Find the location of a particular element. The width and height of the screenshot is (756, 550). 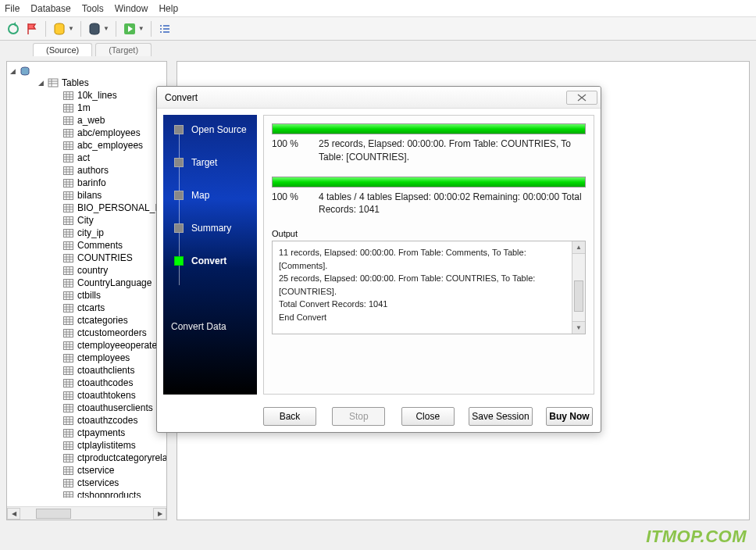

flag-icon is located at coordinates (32, 29).